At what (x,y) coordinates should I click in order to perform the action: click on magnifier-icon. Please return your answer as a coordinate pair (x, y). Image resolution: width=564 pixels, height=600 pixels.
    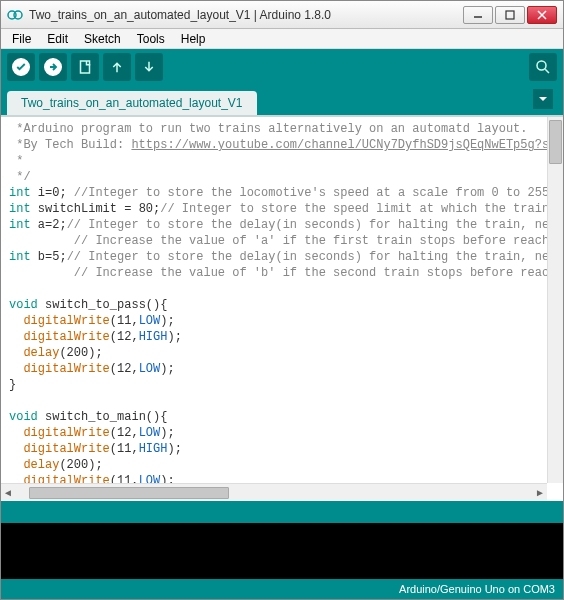
    Looking at the image, I should click on (543, 67).